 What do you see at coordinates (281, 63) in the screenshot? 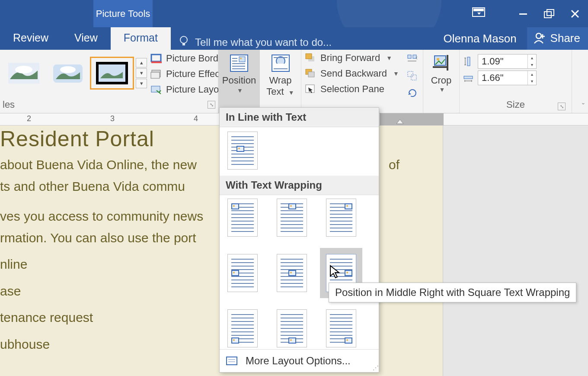
I see `wrap-text-icon` at bounding box center [281, 63].